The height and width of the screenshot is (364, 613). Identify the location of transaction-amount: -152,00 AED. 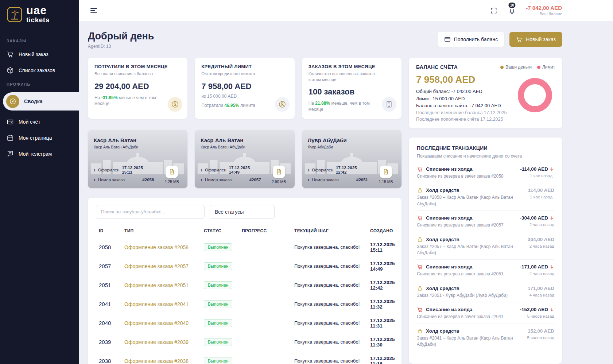
(537, 309).